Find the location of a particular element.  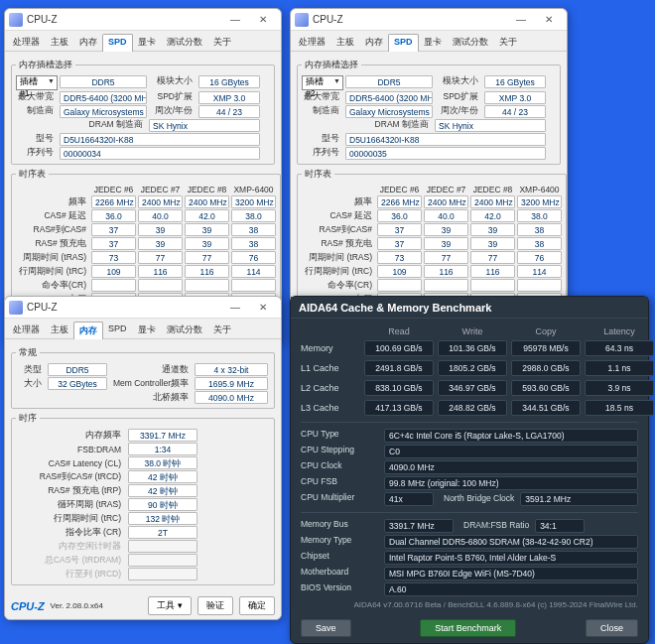

aida-row-label: L3 Cache is located at coordinates (330, 408).